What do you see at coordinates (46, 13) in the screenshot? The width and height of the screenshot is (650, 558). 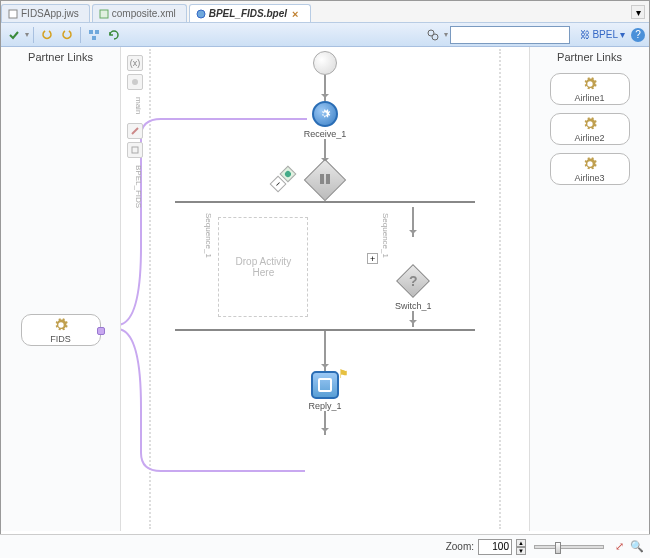 I see `tab-fidsapp: FIDSApp.jws` at bounding box center [46, 13].